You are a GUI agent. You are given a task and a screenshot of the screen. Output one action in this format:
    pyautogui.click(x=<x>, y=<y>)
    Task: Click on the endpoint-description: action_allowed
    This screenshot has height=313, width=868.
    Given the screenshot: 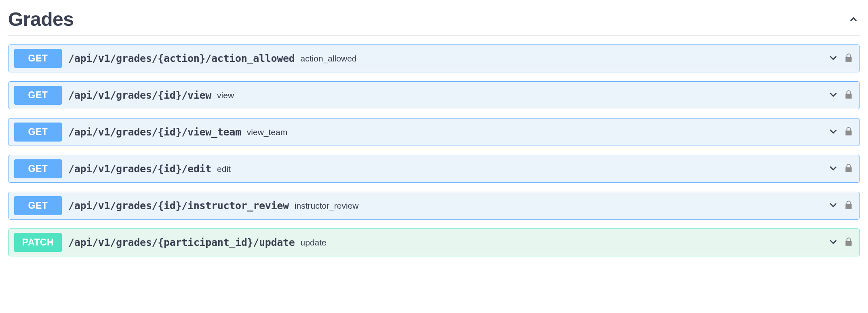 What is the action you would take?
    pyautogui.click(x=329, y=59)
    